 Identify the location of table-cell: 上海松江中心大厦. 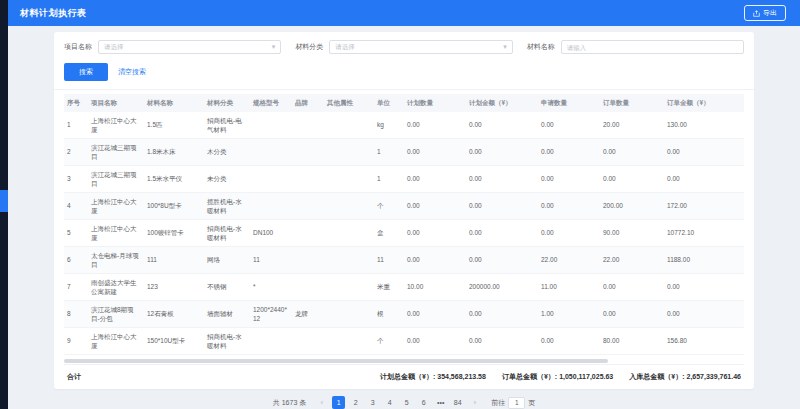
(116, 206).